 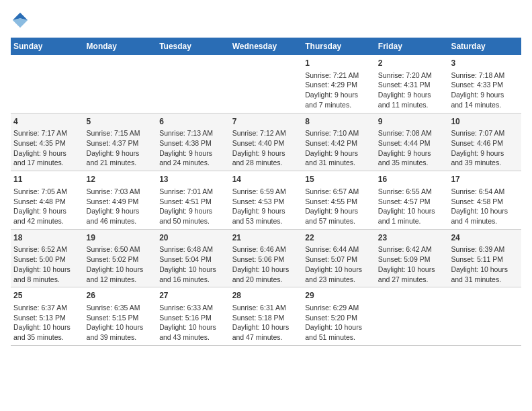 I want to click on calendar-cell: 23Sunrise: 6:42 AMSunset: 5:09 PMDayligh…, so click(x=412, y=258).